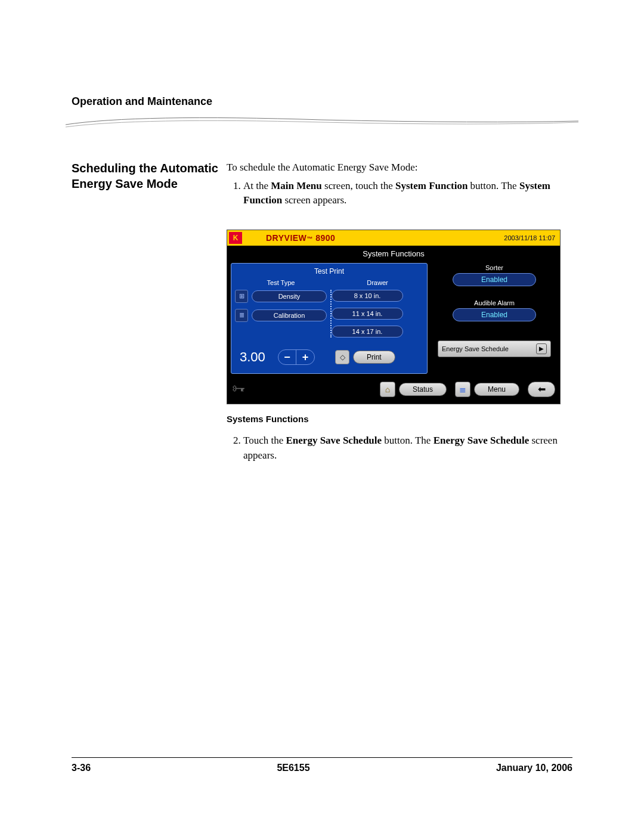 The height and width of the screenshot is (833, 644). I want to click on test-type-calibration: Calibration, so click(289, 315).